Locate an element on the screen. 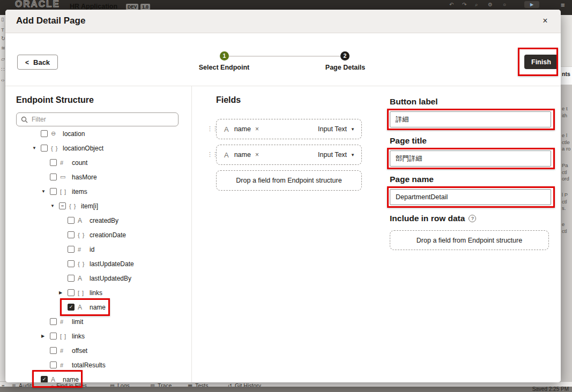 The height and width of the screenshot is (392, 572). footer-tab-tests: ▦Tests is located at coordinates (198, 385).